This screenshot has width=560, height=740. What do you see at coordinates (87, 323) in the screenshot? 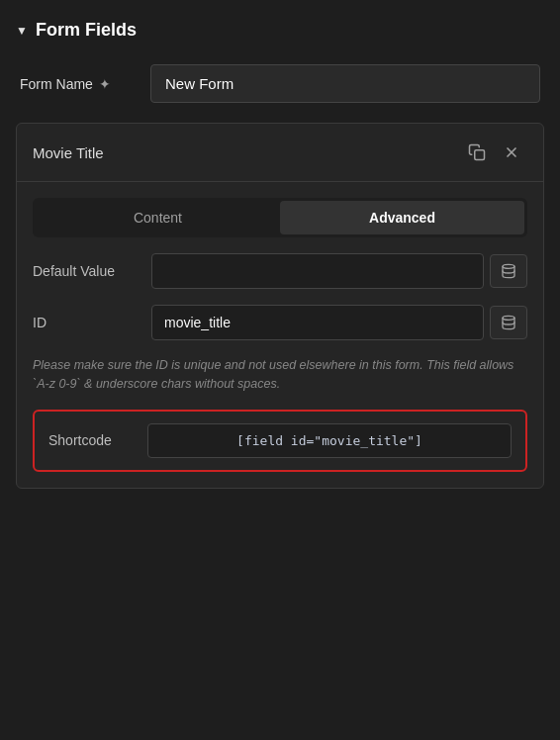
I see `id-label: ID` at bounding box center [87, 323].